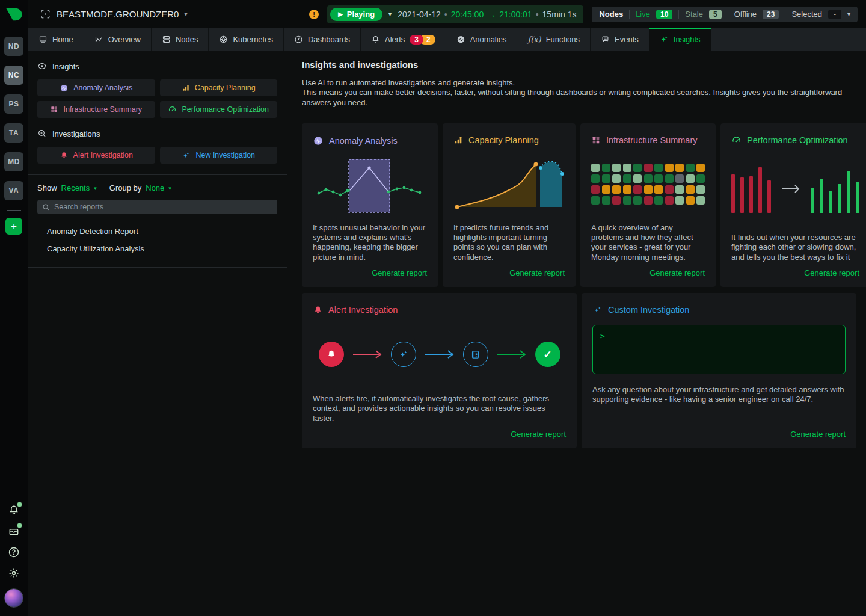 This screenshot has height=616, width=866. What do you see at coordinates (14, 162) in the screenshot?
I see `workspace-md: MD` at bounding box center [14, 162].